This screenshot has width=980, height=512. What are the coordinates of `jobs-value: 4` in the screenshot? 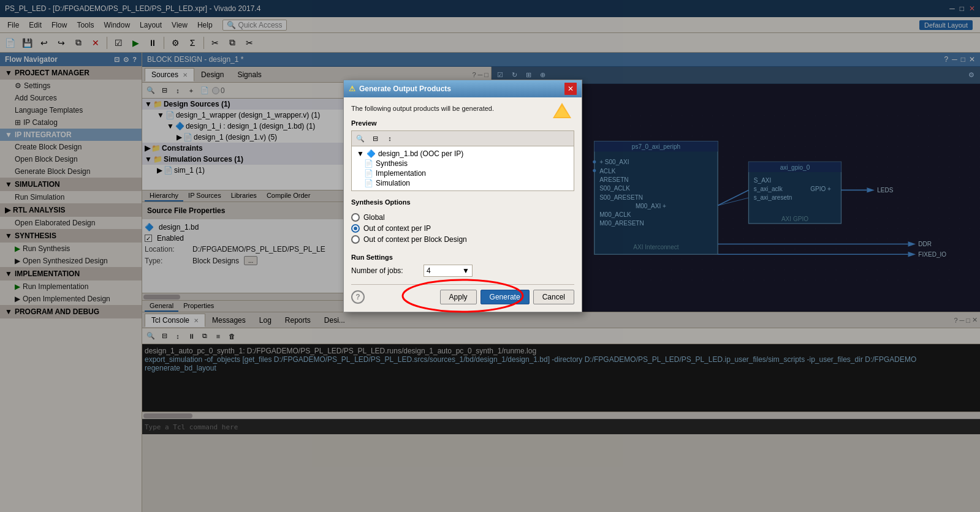 It's located at (429, 271).